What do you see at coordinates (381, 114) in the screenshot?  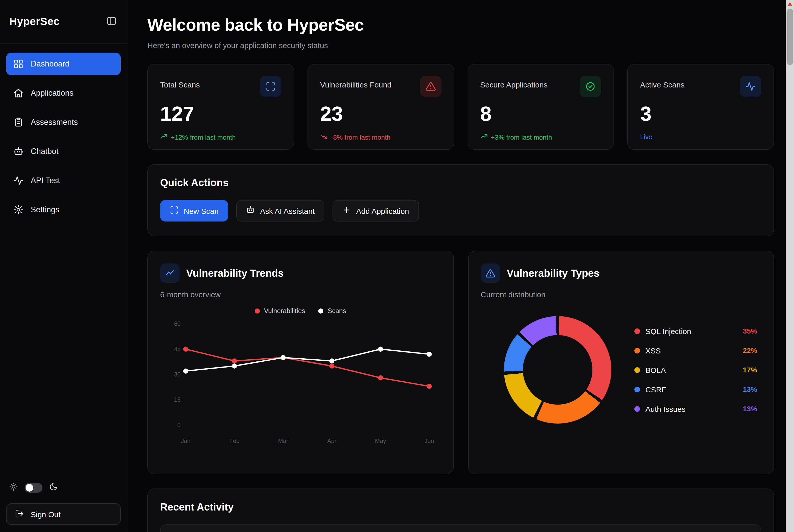 I see `stat-value: 23` at bounding box center [381, 114].